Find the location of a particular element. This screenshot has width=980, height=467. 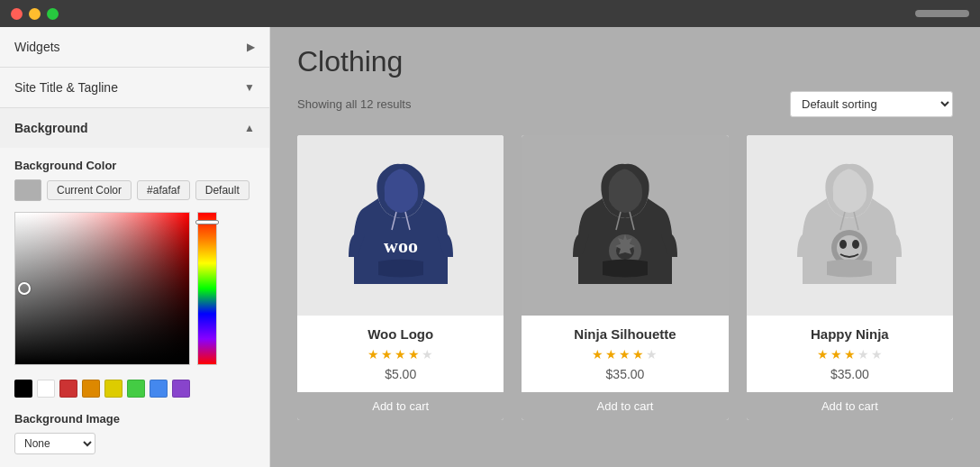

swatch-black is located at coordinates (23, 389).